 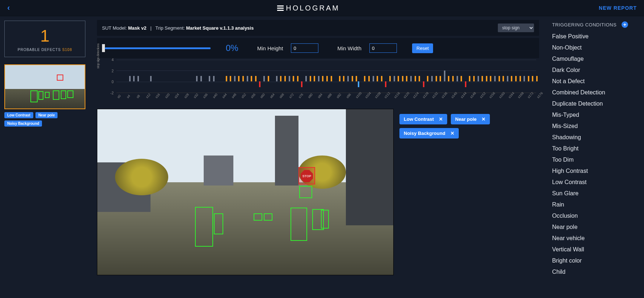 What do you see at coordinates (301, 95) in the screenshot?
I see `x-tick: s76` at bounding box center [301, 95].